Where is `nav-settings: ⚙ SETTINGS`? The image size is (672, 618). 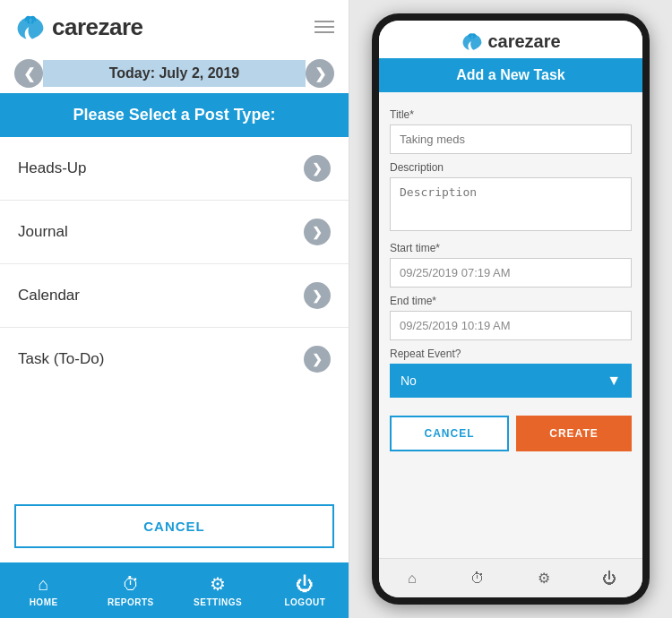 nav-settings: ⚙ SETTINGS is located at coordinates (219, 590).